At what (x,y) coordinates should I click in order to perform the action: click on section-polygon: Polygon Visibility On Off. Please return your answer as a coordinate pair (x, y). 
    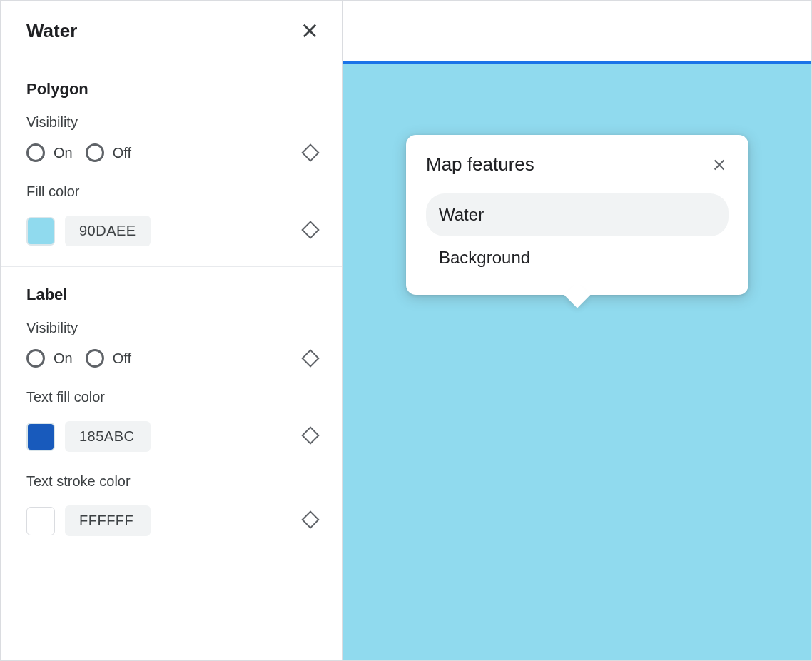
    Looking at the image, I should click on (171, 164).